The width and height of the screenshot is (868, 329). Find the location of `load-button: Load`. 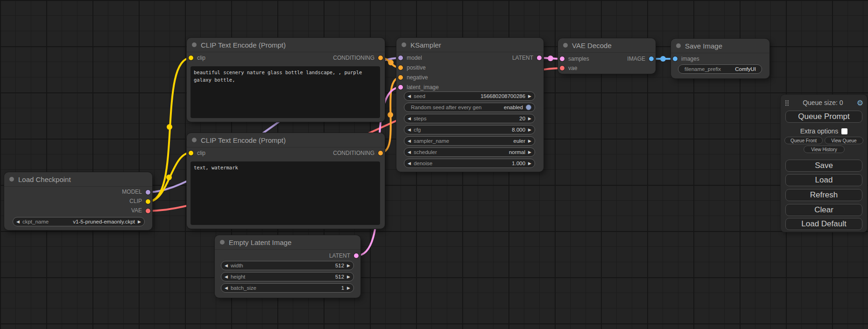

load-button: Load is located at coordinates (824, 180).